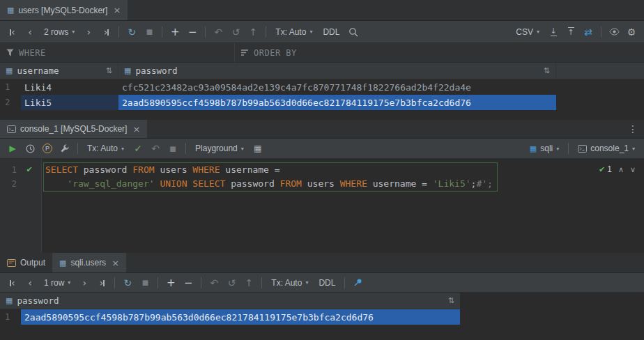 Image resolution: width=644 pixels, height=340 pixels. Describe the element at coordinates (70, 87) in the screenshot. I see `cell-username: Liki4` at that location.